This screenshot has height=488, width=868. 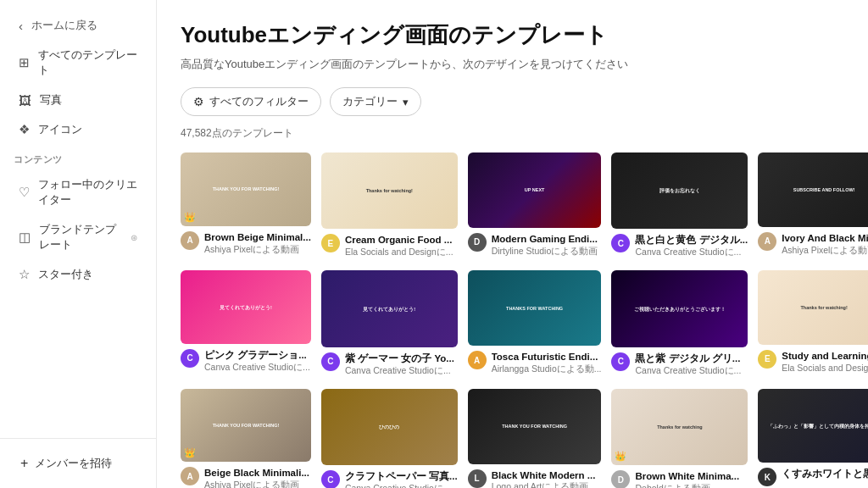 I want to click on template-text: 黒と紫 デジタル グリ... Canva Creative Studioに..., so click(x=688, y=364).